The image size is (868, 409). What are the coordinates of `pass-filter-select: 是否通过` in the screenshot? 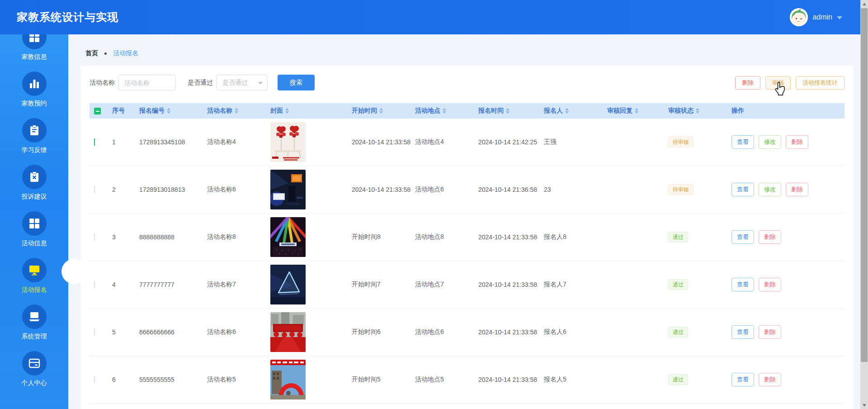 It's located at (242, 82).